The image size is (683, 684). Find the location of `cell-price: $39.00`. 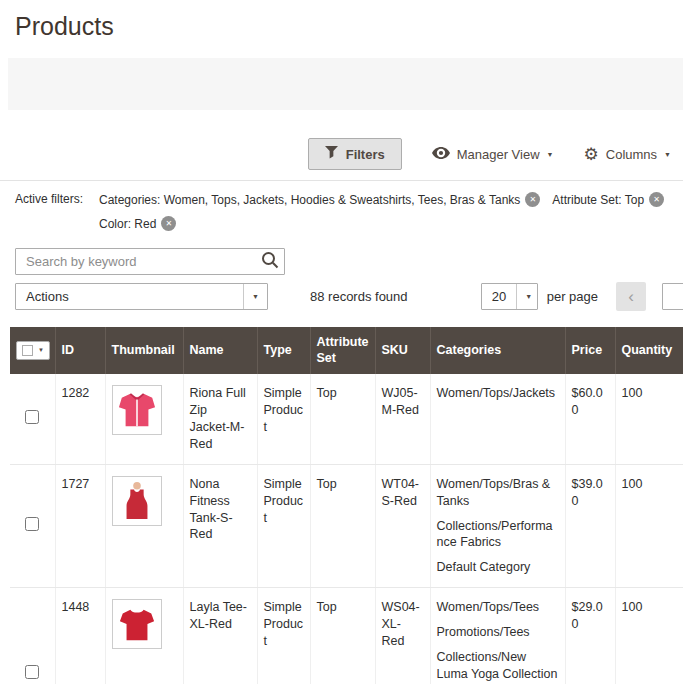

cell-price: $39.00 is located at coordinates (590, 526).